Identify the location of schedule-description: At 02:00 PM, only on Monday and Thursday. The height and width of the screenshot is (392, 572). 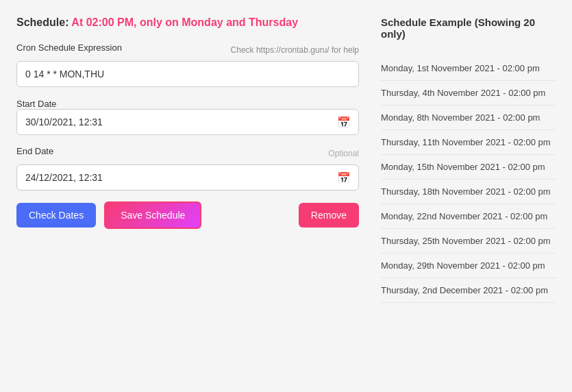
(185, 22).